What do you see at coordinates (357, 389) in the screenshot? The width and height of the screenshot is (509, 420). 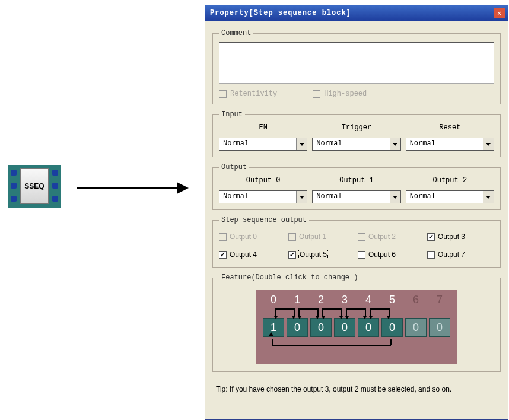 I see `tip-text: Tip: If you have chosen the output 3, ou…` at bounding box center [357, 389].